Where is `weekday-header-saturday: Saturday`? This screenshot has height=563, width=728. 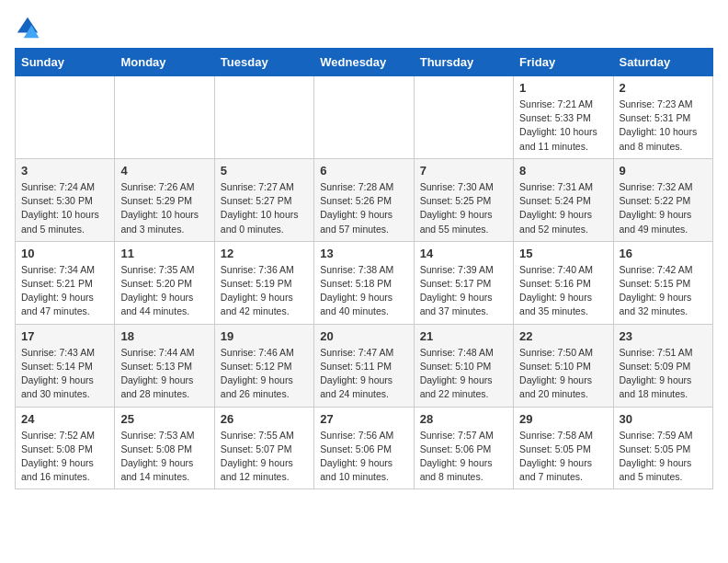 weekday-header-saturday: Saturday is located at coordinates (663, 63).